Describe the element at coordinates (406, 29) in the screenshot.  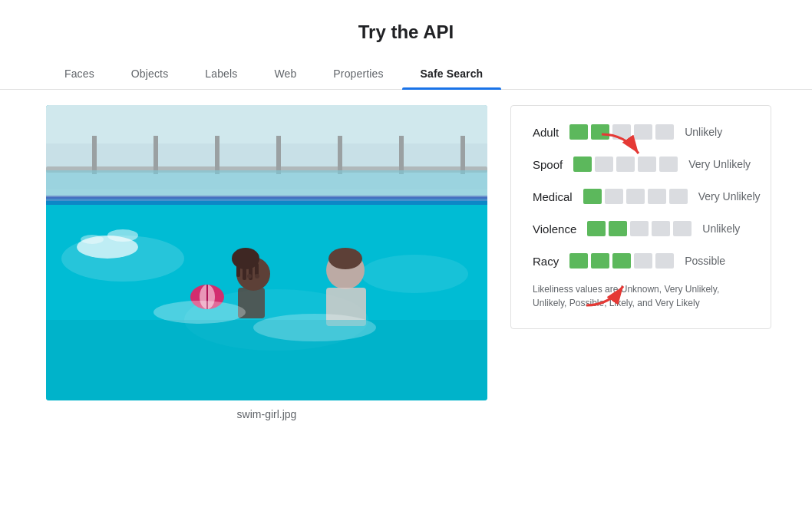
I see `page-title: Try the API` at that location.